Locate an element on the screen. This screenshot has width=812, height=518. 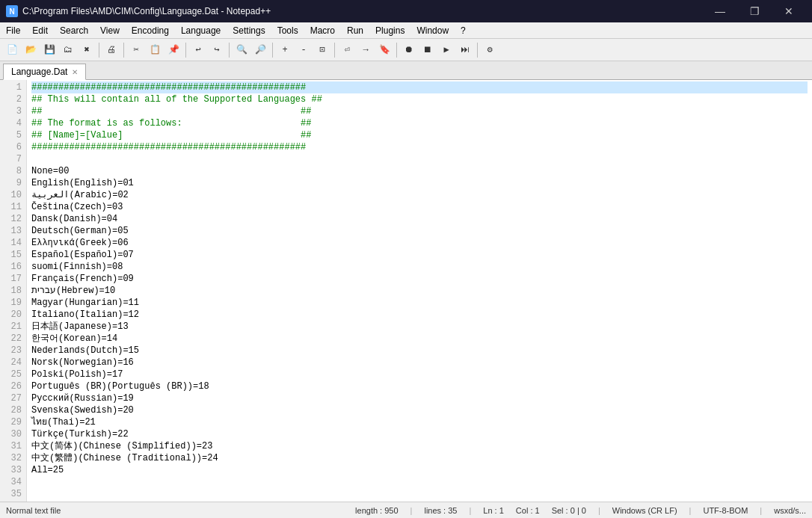
line-numbers: 1234567891011121314151617181920212223242… is located at coordinates (13, 291).